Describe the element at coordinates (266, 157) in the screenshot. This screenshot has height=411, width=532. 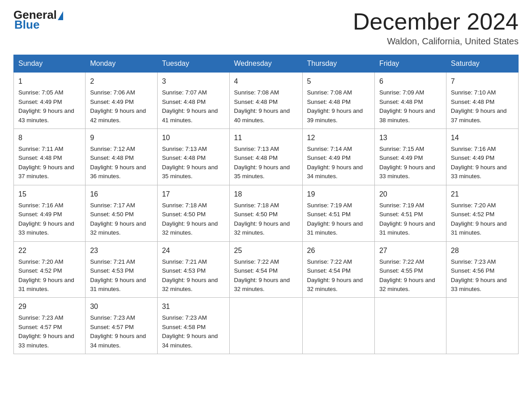
I see `calendar-day-cell: 11Sunrise: 7:13 AMSunset: 4:48 PMDayligh…` at that location.